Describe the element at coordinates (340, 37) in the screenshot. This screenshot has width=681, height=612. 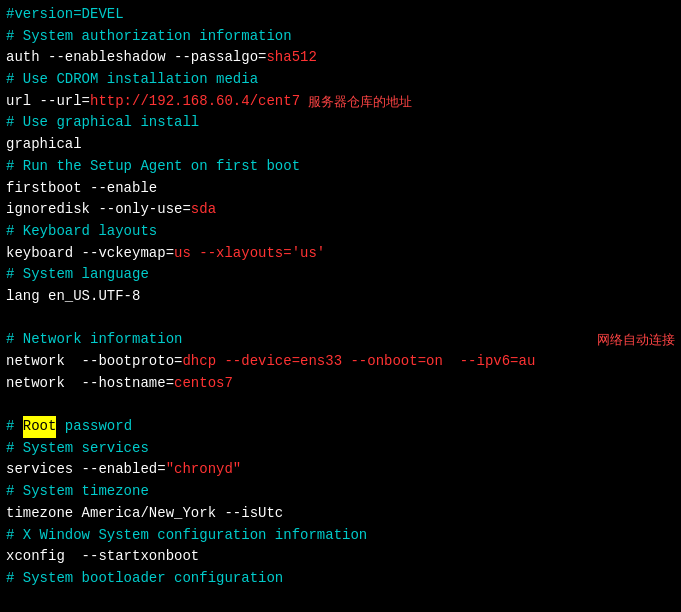
I see `line-auth-comment: # System authorization information` at that location.